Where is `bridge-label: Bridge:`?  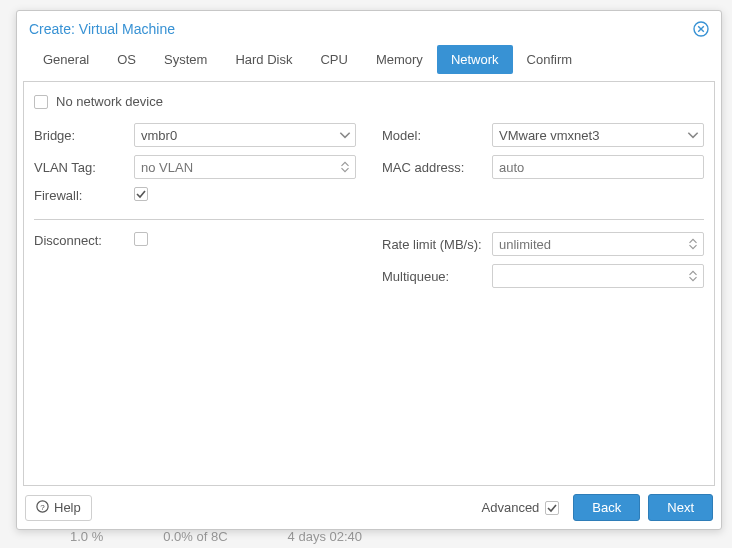
bridge-label: Bridge: is located at coordinates (84, 136).